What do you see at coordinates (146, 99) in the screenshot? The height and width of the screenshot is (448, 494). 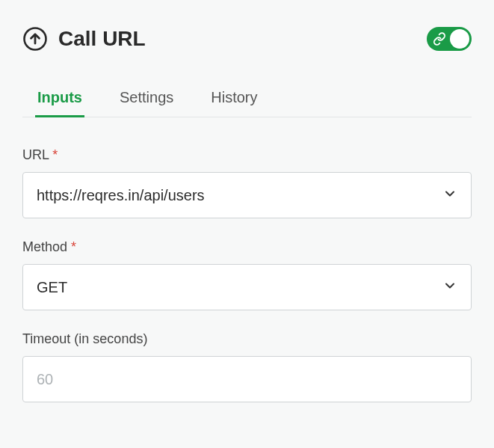 I see `tab-settings: Settings` at bounding box center [146, 99].